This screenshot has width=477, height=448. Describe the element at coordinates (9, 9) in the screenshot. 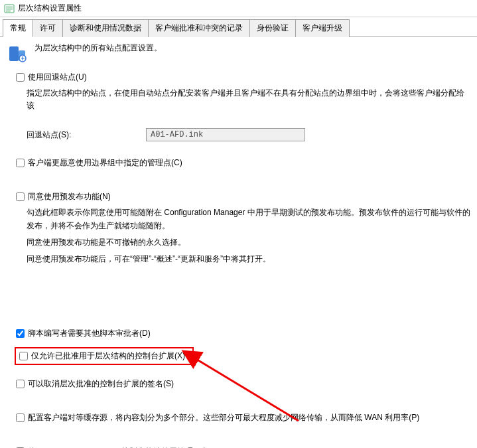

I see `properties-icon` at that location.